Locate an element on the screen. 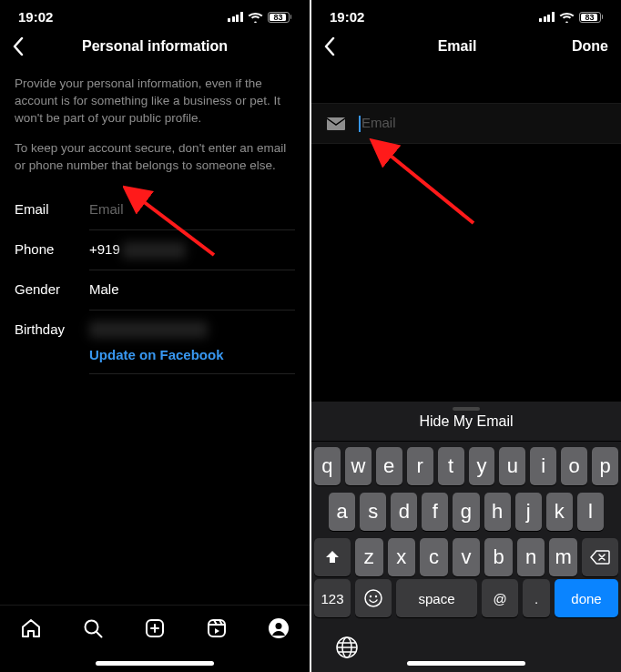 The width and height of the screenshot is (621, 672). key-p: p is located at coordinates (605, 466).